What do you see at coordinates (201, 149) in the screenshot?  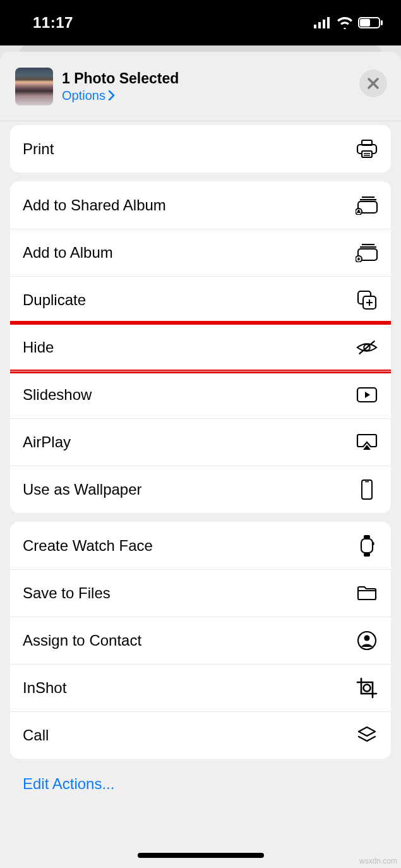 I see `action-group-1: Print` at bounding box center [201, 149].